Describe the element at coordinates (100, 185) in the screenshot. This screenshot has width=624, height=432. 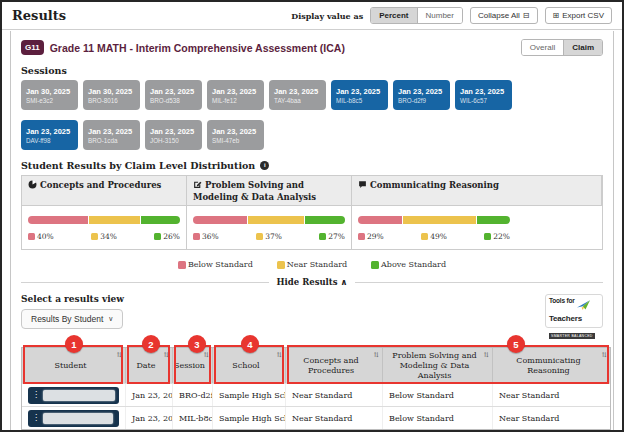
I see `claim-name: Concepts and Procedures` at that location.